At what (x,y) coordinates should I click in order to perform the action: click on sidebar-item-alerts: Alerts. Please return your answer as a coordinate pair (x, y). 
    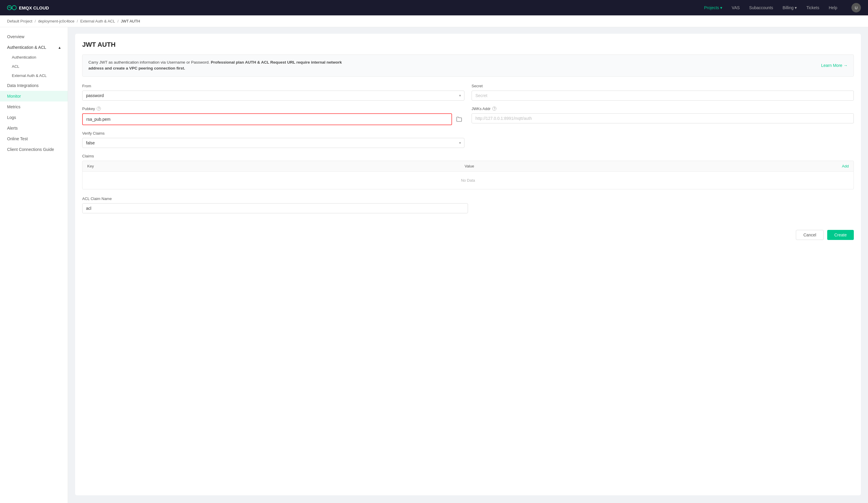
    Looking at the image, I should click on (34, 128).